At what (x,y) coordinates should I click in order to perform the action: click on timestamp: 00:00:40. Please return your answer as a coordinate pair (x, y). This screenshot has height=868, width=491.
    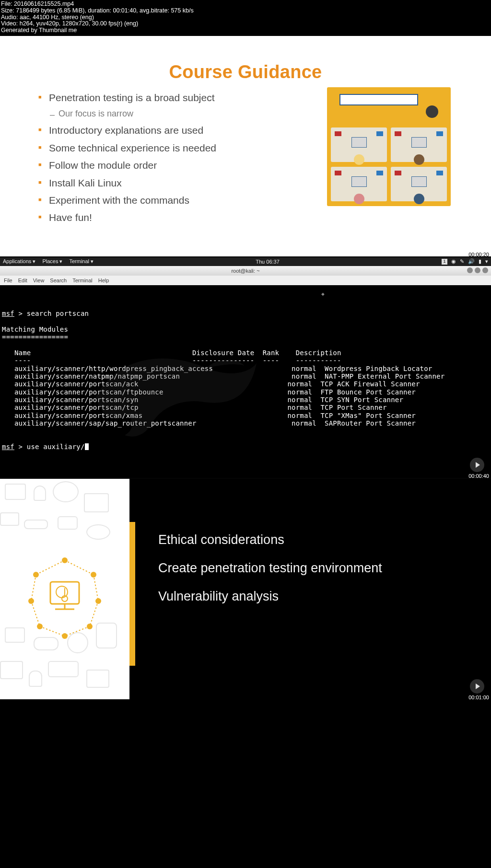
    Looking at the image, I should click on (479, 475).